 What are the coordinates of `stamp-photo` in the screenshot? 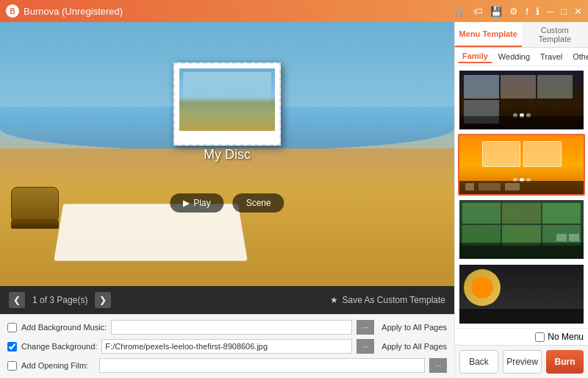 It's located at (227, 104).